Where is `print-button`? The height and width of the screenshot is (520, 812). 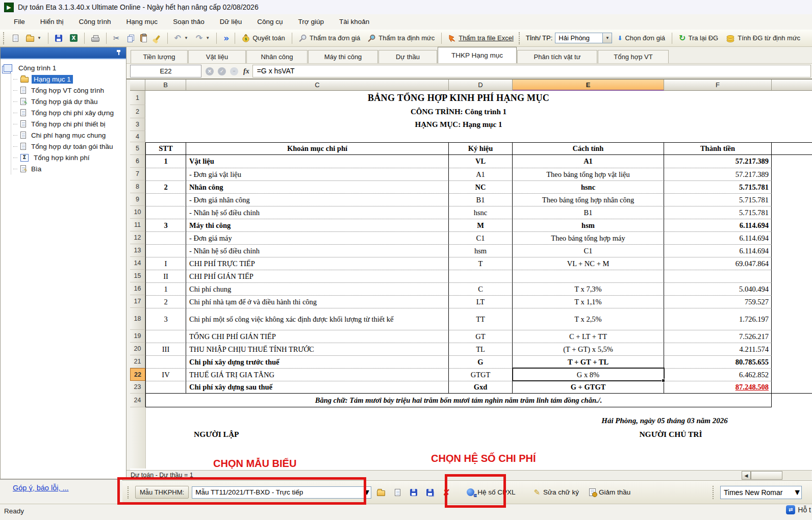 print-button is located at coordinates (95, 38).